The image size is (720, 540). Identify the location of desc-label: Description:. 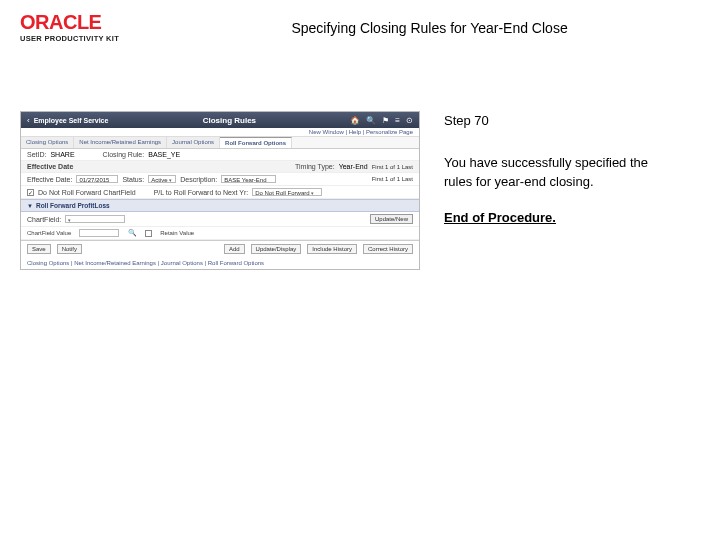
(198, 180).